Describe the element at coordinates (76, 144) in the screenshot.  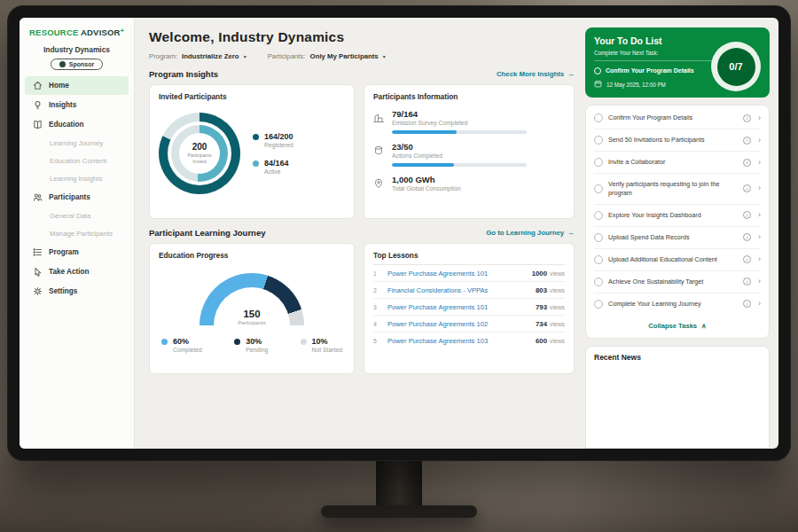
I see `sidebar-item-label: Learning Journey` at that location.